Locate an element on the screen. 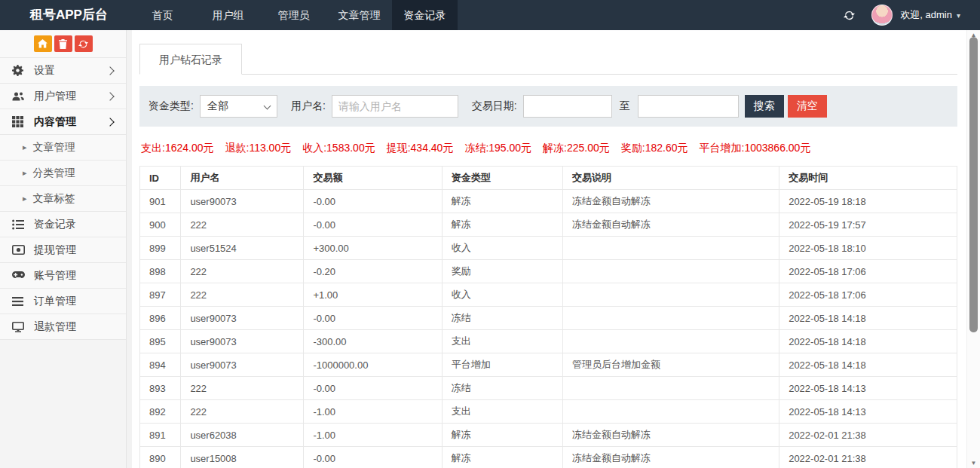 This screenshot has height=468, width=980. tab-bar: 用户钻石记录 is located at coordinates (549, 59).